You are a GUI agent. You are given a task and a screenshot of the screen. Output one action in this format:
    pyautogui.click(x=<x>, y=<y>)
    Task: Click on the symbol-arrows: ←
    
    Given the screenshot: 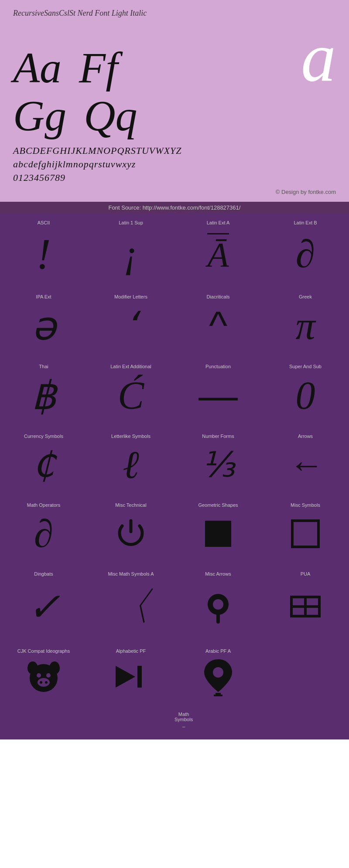 What is the action you would take?
    pyautogui.click(x=305, y=465)
    